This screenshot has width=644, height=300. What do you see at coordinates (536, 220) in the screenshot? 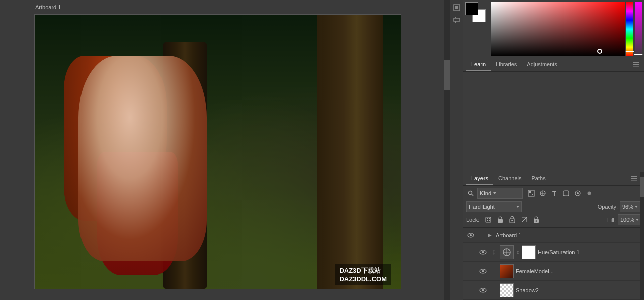
I see `lock-all-btn` at bounding box center [536, 220].